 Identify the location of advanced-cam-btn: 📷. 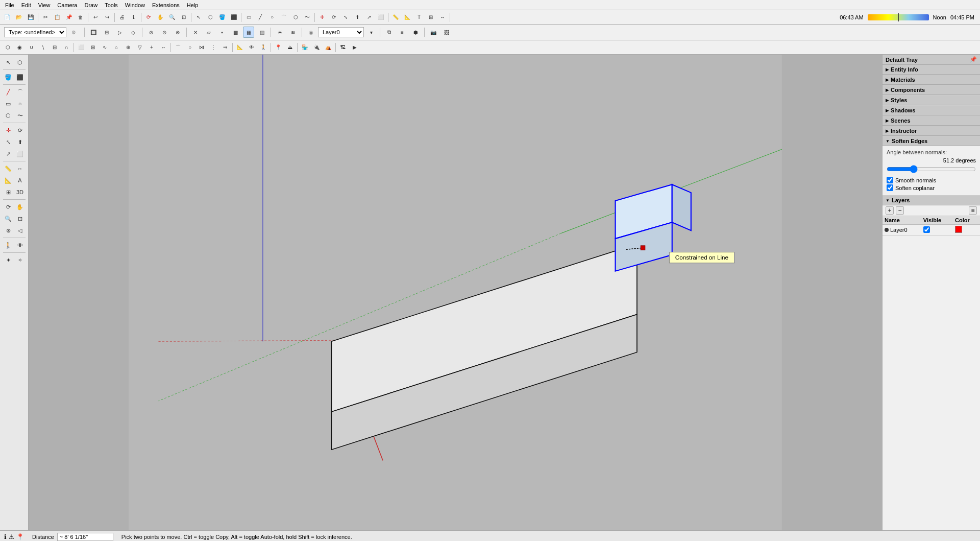
(433, 32).